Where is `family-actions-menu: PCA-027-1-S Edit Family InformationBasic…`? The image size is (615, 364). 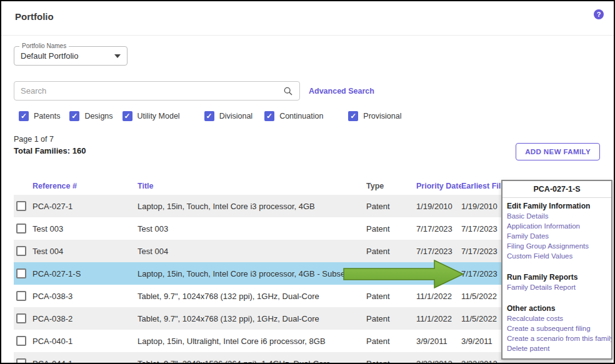
family-actions-menu: PCA-027-1-S Edit Family InformationBasic… is located at coordinates (557, 270).